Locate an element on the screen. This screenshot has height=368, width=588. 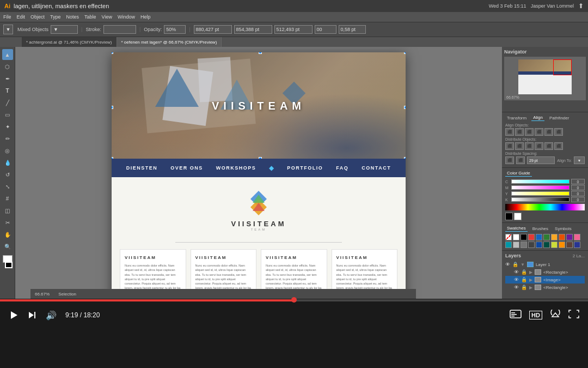
nav-faq: FAQ is located at coordinates (342, 168).